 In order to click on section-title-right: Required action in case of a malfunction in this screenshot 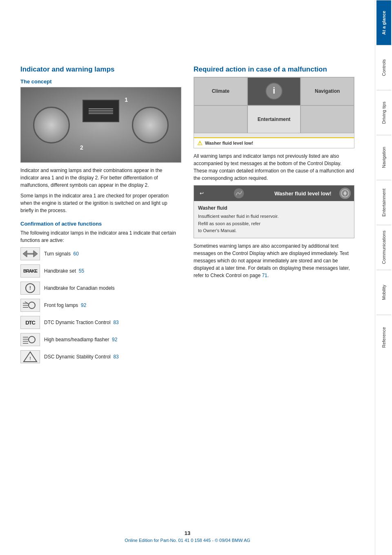, I will do `click(274, 69)`.